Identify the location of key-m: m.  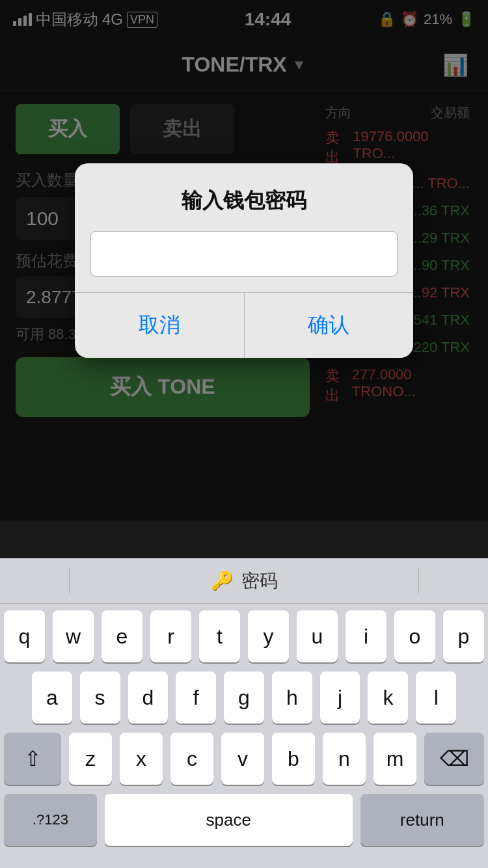
(395, 759).